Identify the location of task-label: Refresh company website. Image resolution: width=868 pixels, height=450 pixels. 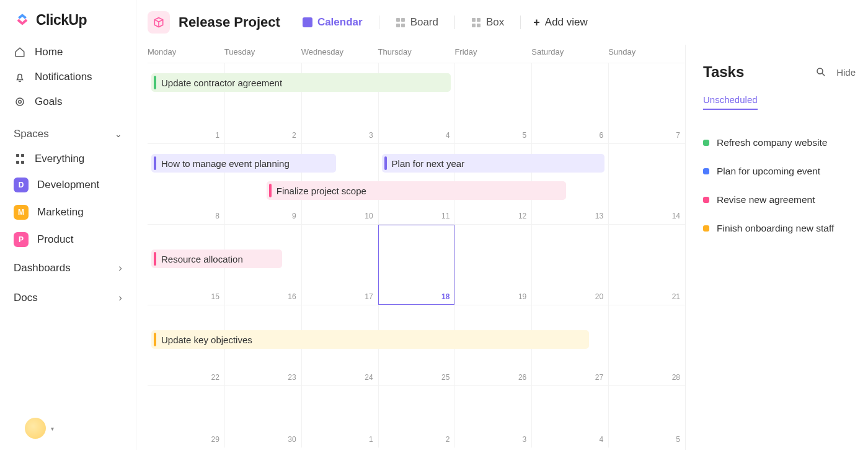
(772, 143).